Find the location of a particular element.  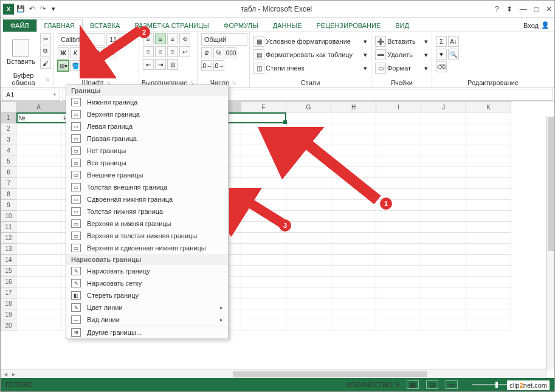

orientation-icon: ⟲ is located at coordinates (185, 39).